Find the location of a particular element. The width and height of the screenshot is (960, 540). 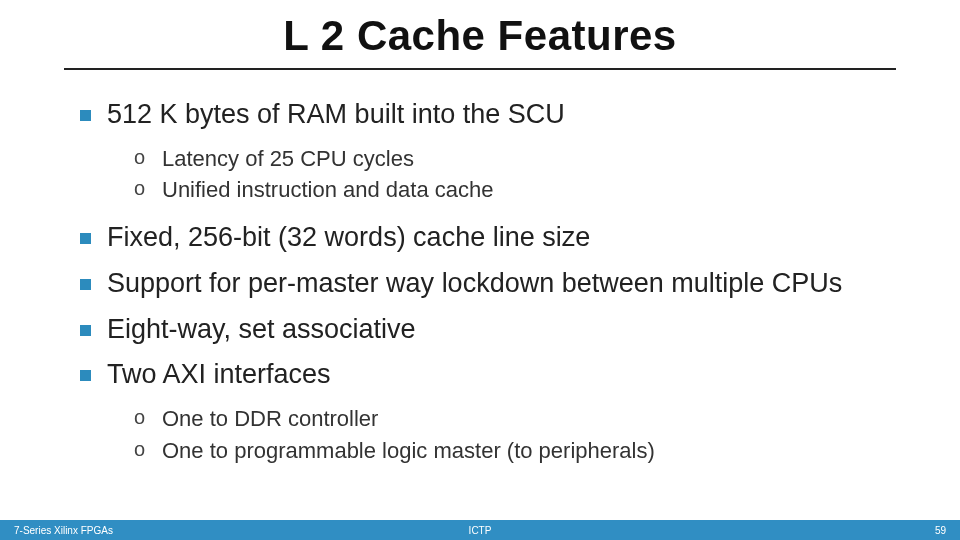

bullet-item: Two AXI interfaces is located at coordinates (480, 375).